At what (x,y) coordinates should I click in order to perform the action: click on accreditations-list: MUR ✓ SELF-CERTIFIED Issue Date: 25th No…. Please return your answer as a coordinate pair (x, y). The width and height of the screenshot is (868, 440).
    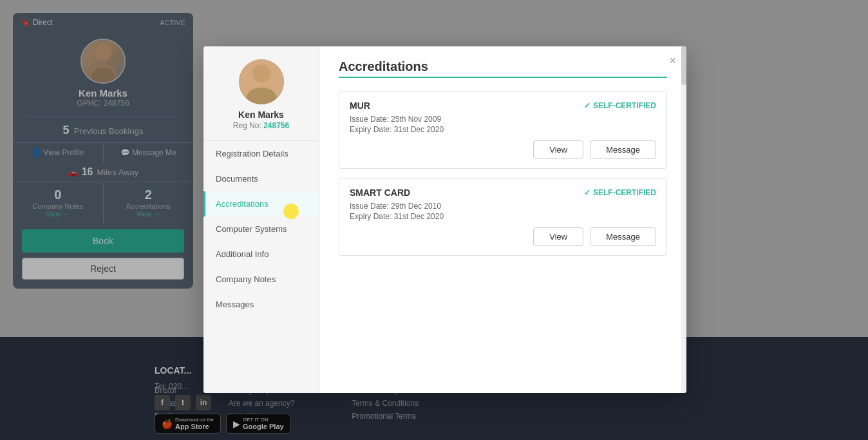
    Looking at the image, I should click on (503, 173).